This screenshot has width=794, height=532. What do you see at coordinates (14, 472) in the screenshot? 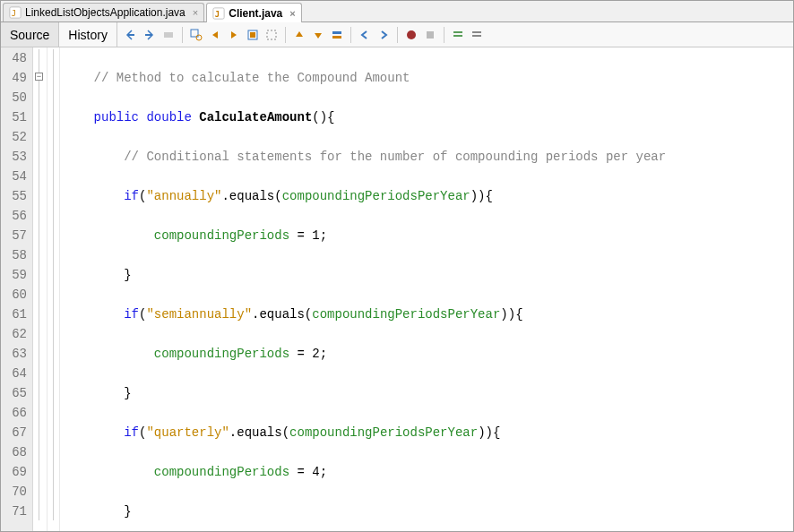
I see `line-number: 69` at bounding box center [14, 472].